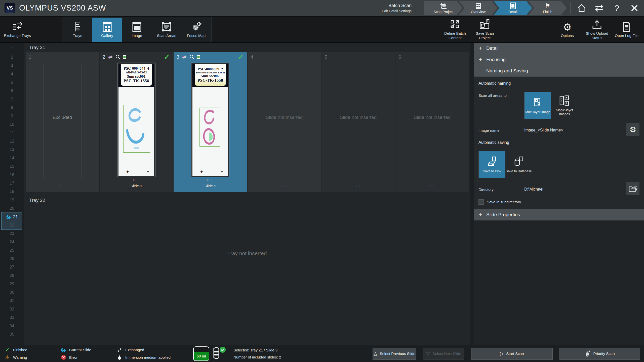 The height and width of the screenshot is (362, 644). Describe the element at coordinates (210, 122) in the screenshot. I see `slide-tile-3-selected: 3 ✓ PSC-0004` at that location.